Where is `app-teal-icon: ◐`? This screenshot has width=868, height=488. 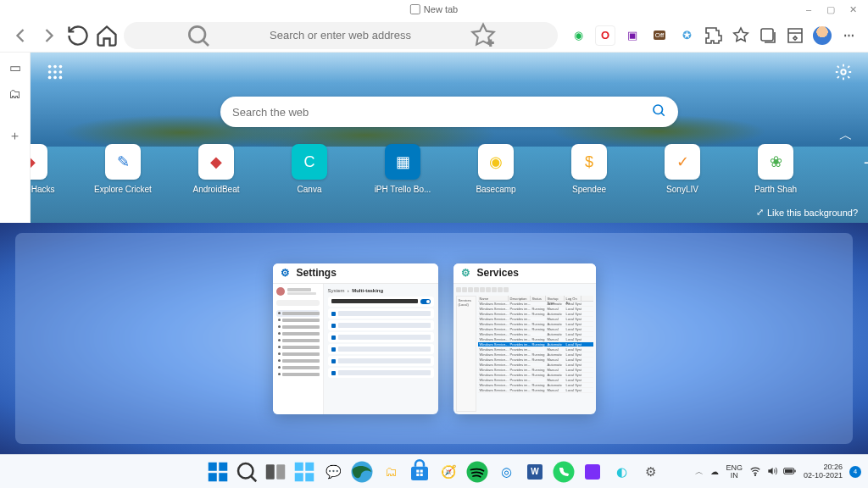 app-teal-icon: ◐ is located at coordinates (621, 472).